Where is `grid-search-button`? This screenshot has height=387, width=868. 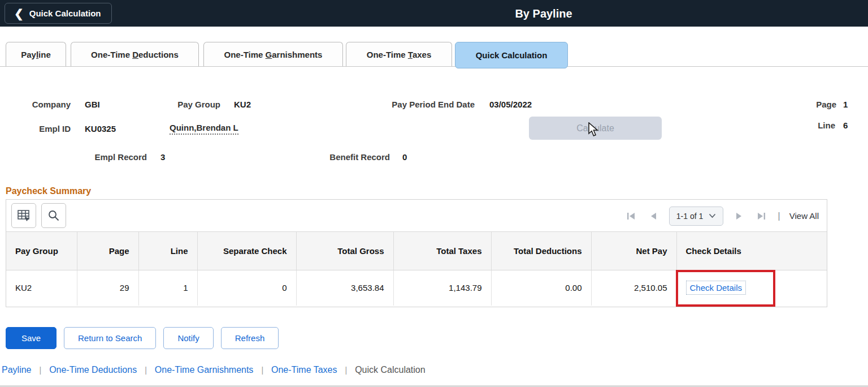 grid-search-button is located at coordinates (54, 216).